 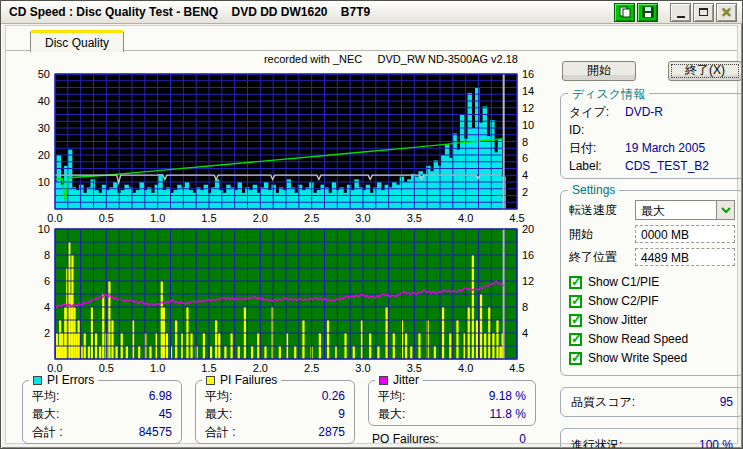 What do you see at coordinates (726, 12) in the screenshot?
I see `close-icon: ✕` at bounding box center [726, 12].